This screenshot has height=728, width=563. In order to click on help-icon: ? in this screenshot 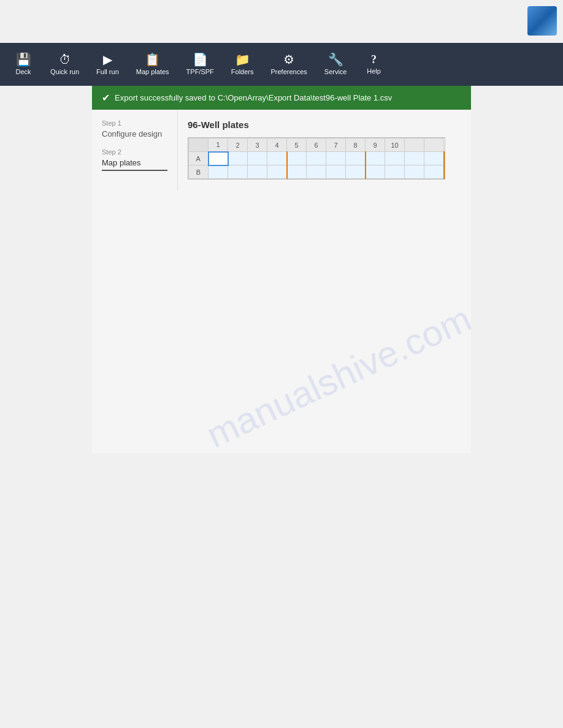, I will do `click(374, 59)`.